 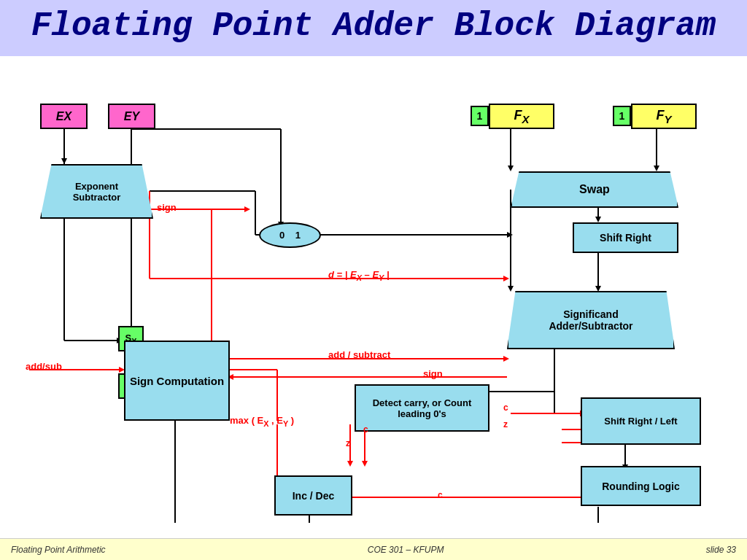 I want to click on add-sub-label: add/sub, so click(x=44, y=366).